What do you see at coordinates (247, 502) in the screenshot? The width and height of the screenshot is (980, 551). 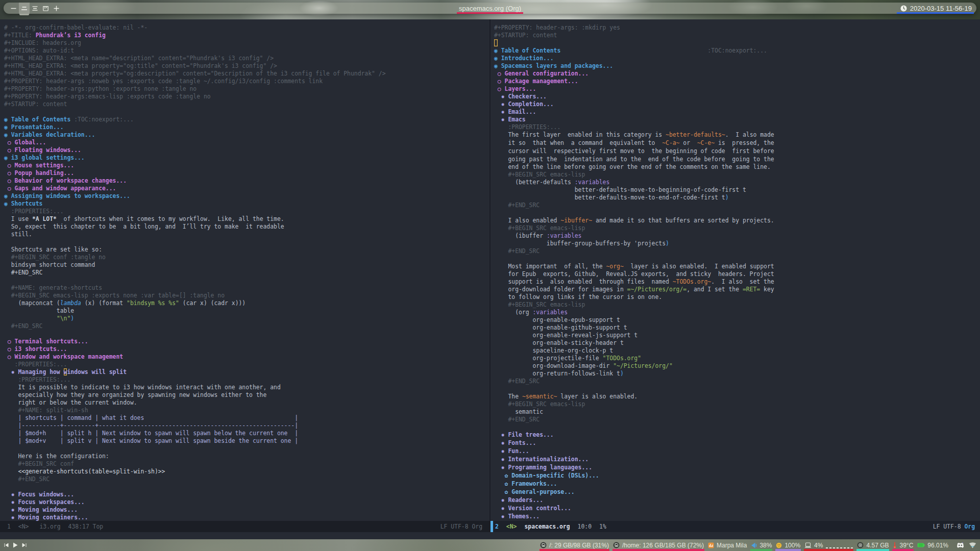 I see `buffer-line: ✸ Focus workspaces...` at bounding box center [247, 502].